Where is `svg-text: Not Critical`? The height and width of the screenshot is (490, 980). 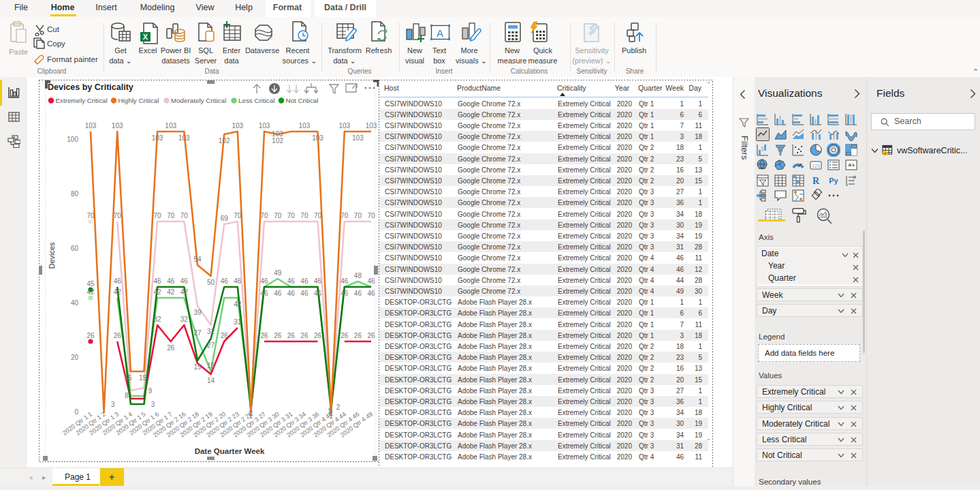 svg-text: Not Critical is located at coordinates (302, 101).